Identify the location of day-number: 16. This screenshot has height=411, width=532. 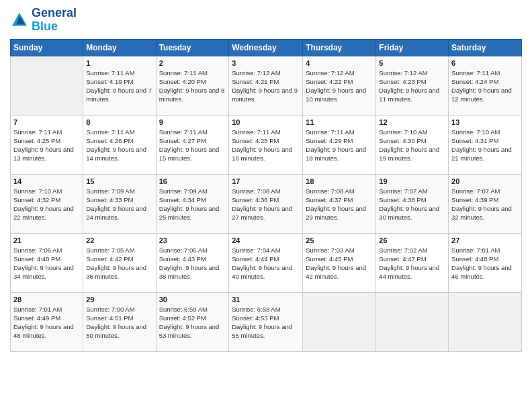
(193, 181).